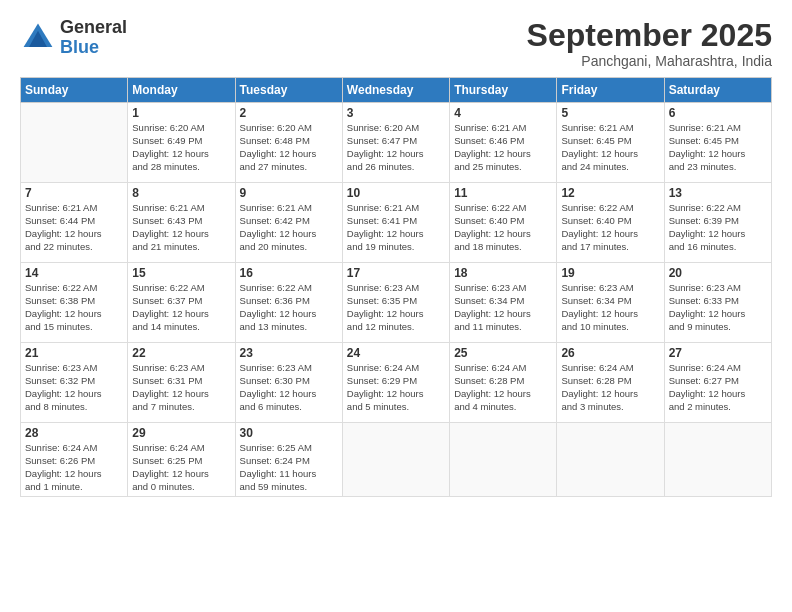 This screenshot has width=792, height=612. Describe the element at coordinates (182, 460) in the screenshot. I see `table-row: 29Sunrise: 6:24 AM Sunset: 6:25 PM Dayli…` at that location.